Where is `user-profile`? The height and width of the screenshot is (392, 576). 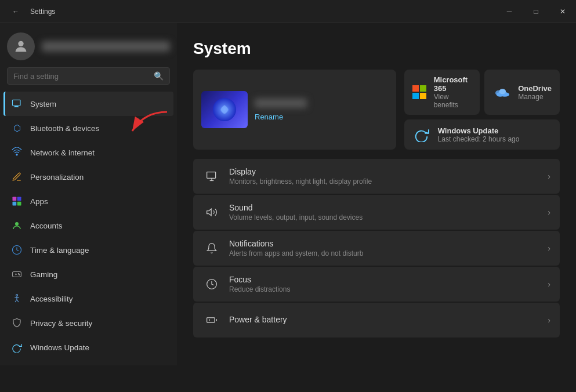
user-profile is located at coordinates (88, 45).